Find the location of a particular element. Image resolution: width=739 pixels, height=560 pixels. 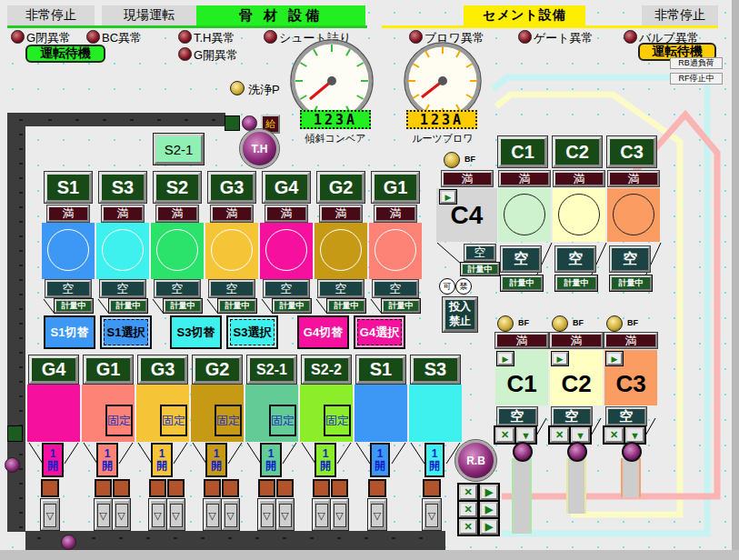

silo-header: C1 is located at coordinates (523, 152).